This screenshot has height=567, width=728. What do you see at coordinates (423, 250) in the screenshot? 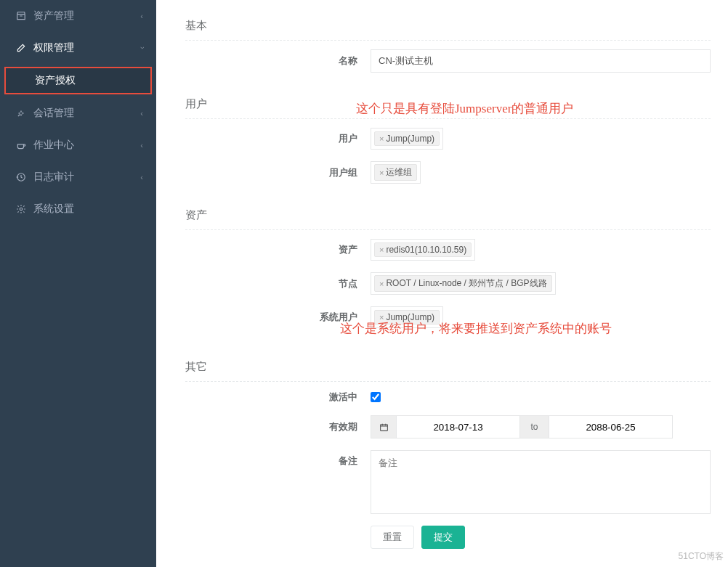
I see `asset-select: × redis01(10.10.10.59)` at bounding box center [423, 250].